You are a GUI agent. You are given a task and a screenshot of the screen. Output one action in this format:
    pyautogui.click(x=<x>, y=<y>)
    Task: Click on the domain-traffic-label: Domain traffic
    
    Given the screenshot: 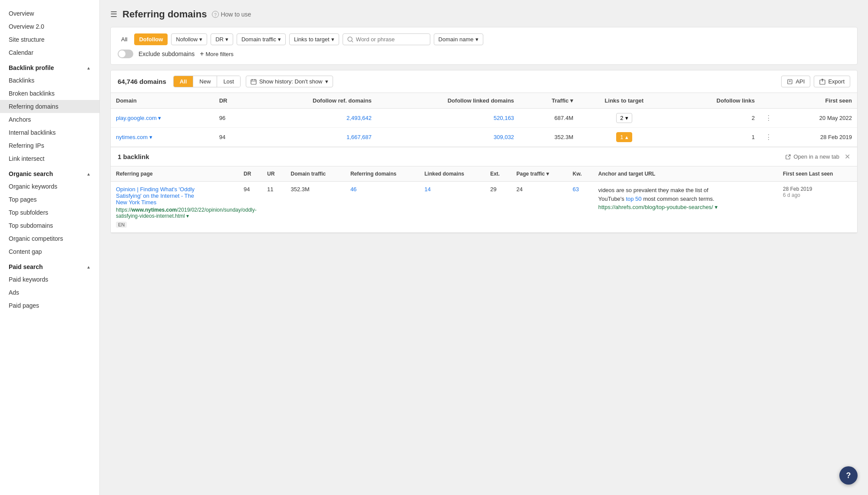 What is the action you would take?
    pyautogui.click(x=259, y=39)
    